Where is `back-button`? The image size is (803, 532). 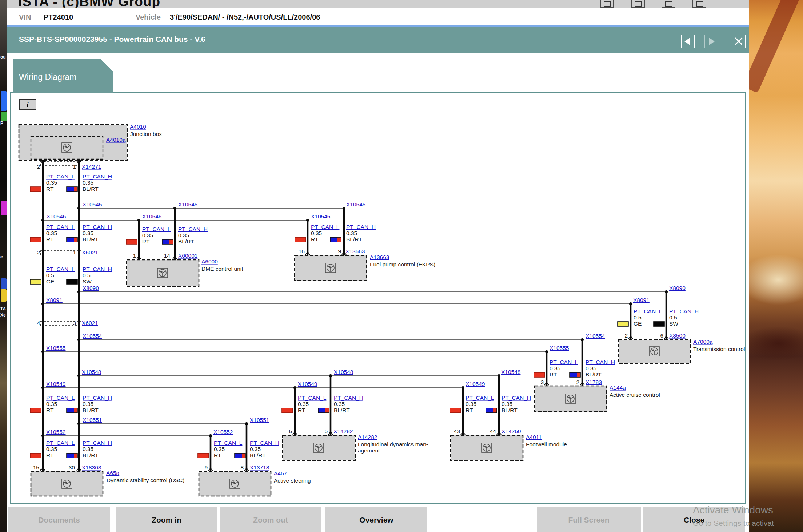
back-button is located at coordinates (688, 41).